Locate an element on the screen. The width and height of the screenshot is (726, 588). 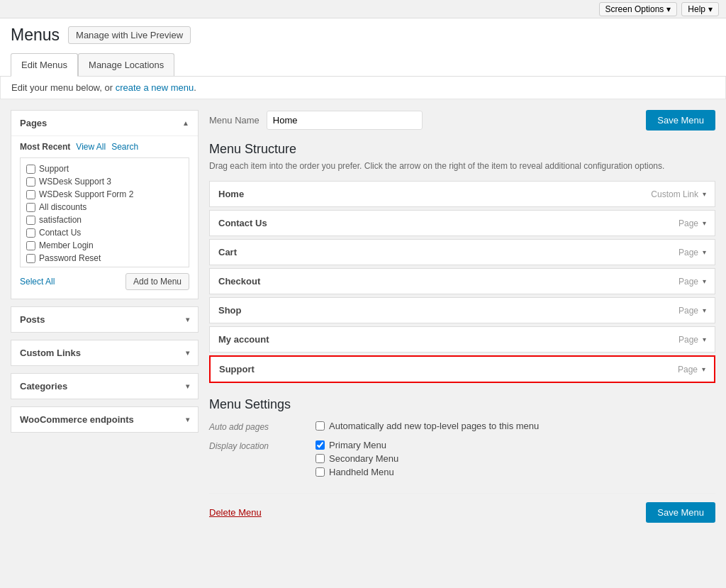
notice-text: Edit your menu below, or is located at coordinates (64, 88).